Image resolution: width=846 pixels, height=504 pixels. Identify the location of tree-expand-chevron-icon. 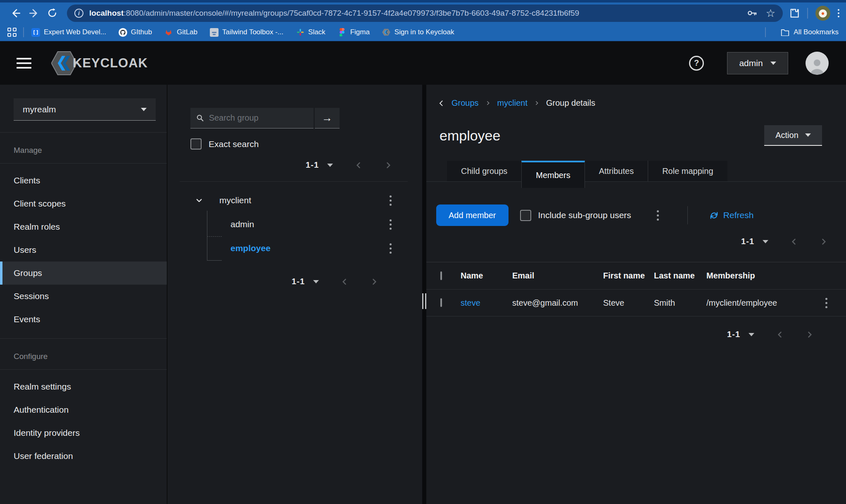
(199, 200).